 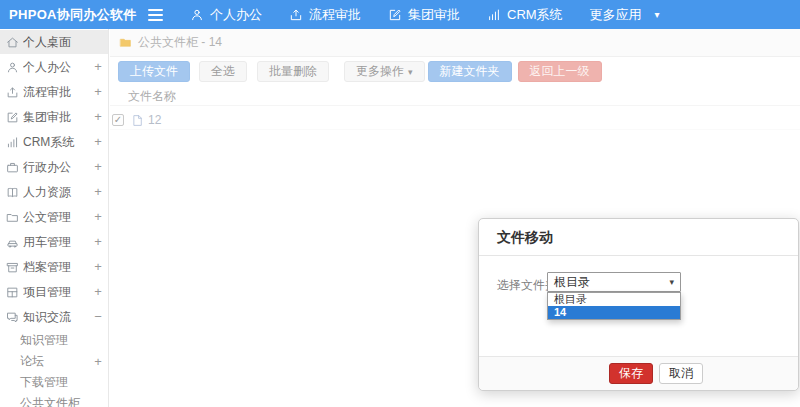 What do you see at coordinates (12, 268) in the screenshot?
I see `archive-icon` at bounding box center [12, 268].